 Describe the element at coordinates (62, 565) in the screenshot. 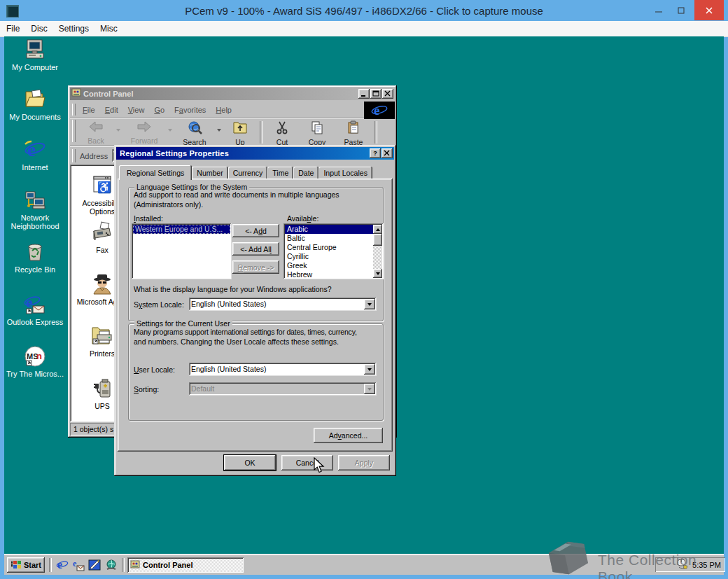

I see `quicklaunch-ie-icon: e` at that location.